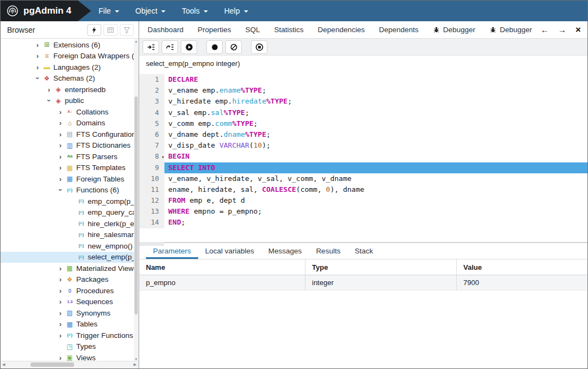  What do you see at coordinates (70, 336) in the screenshot?
I see `tree-item: ›{≡}Trigger Functions` at bounding box center [70, 336].